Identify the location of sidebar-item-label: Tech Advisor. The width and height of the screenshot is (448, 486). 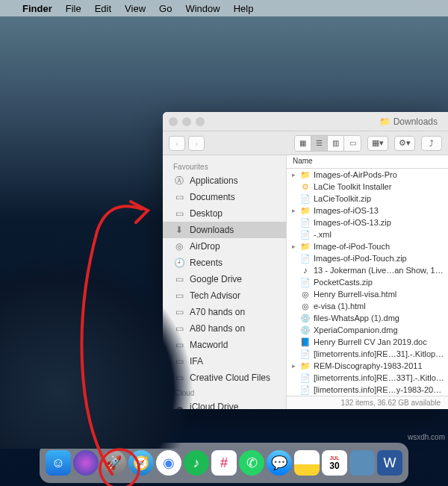
(215, 296).